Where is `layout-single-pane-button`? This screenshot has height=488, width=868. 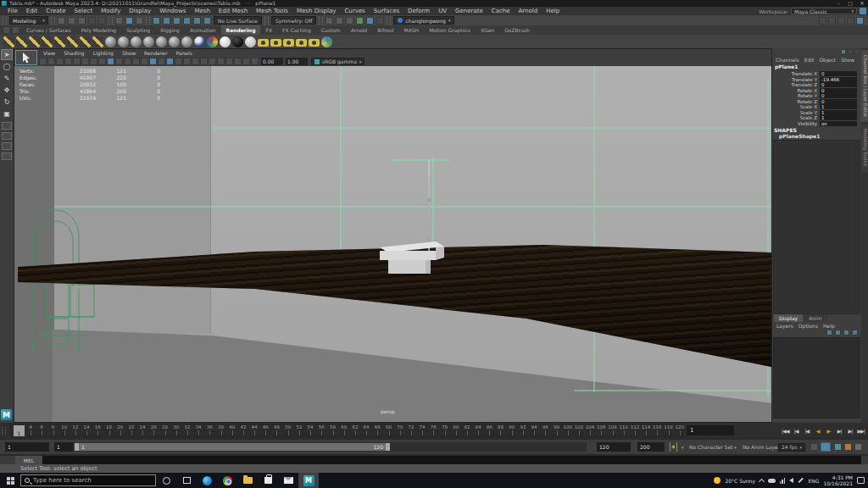 layout-single-pane-button is located at coordinates (7, 125).